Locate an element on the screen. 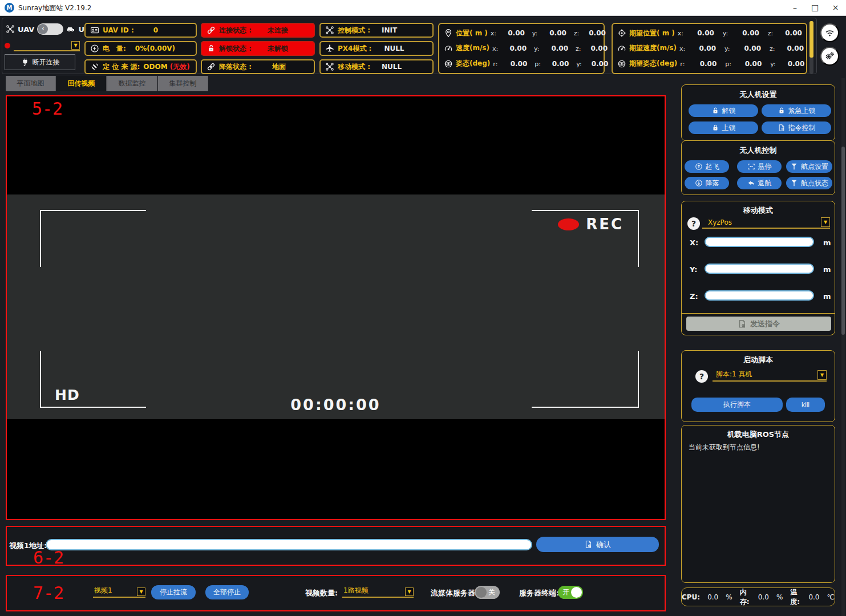 The image size is (846, 616). px4-mode-label: PX4模式 : is located at coordinates (355, 49).